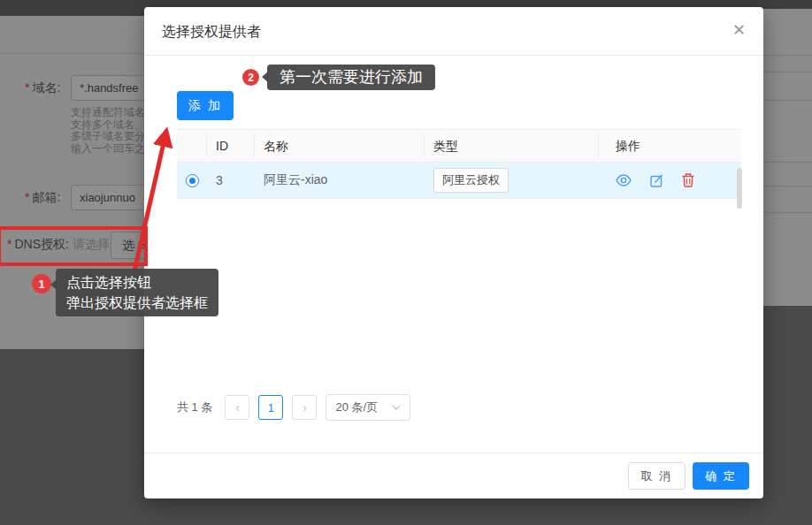  I want to click on row-id: 3, so click(231, 180).